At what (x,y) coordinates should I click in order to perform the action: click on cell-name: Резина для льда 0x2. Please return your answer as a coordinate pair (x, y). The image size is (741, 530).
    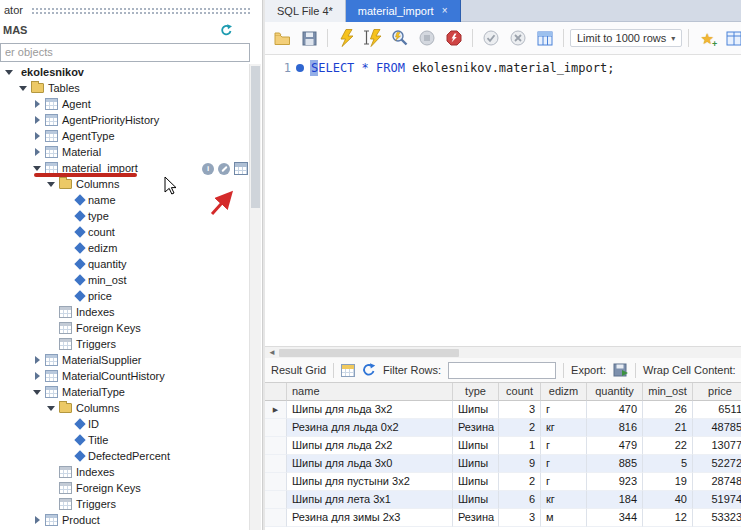
    Looking at the image, I should click on (370, 428).